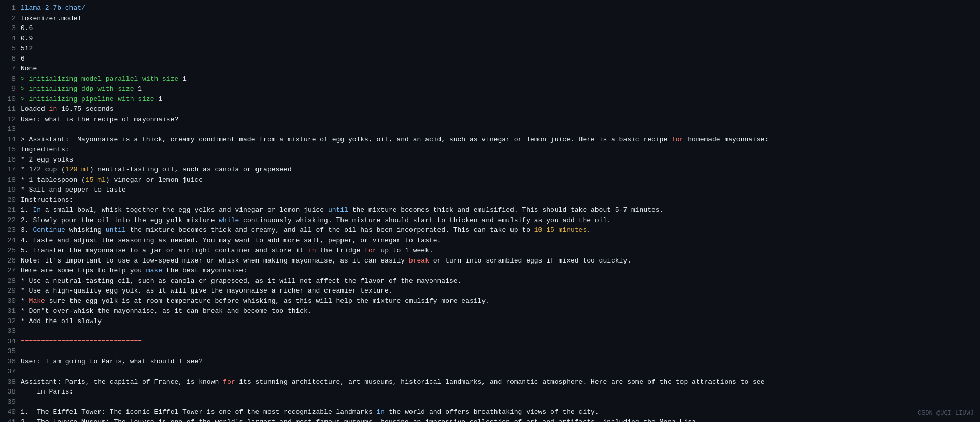 The image size is (980, 422). I want to click on text-span: in, so click(312, 251).